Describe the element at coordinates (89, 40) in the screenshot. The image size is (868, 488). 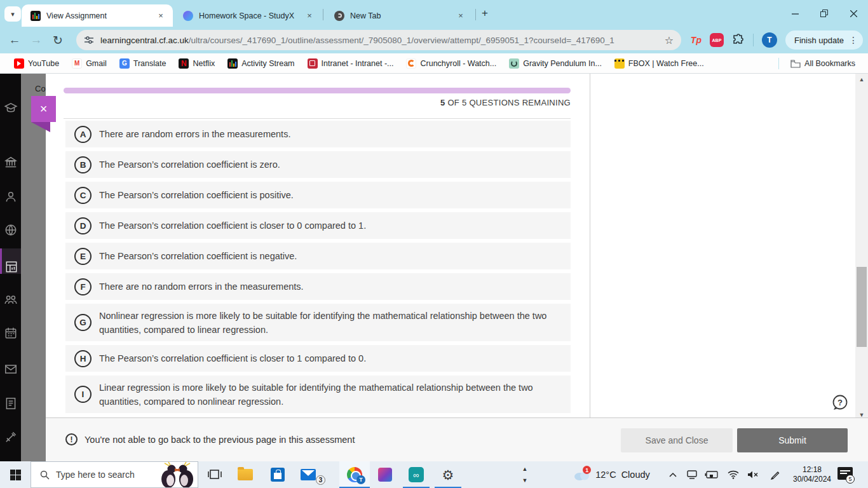
I see `site-info-icon` at that location.